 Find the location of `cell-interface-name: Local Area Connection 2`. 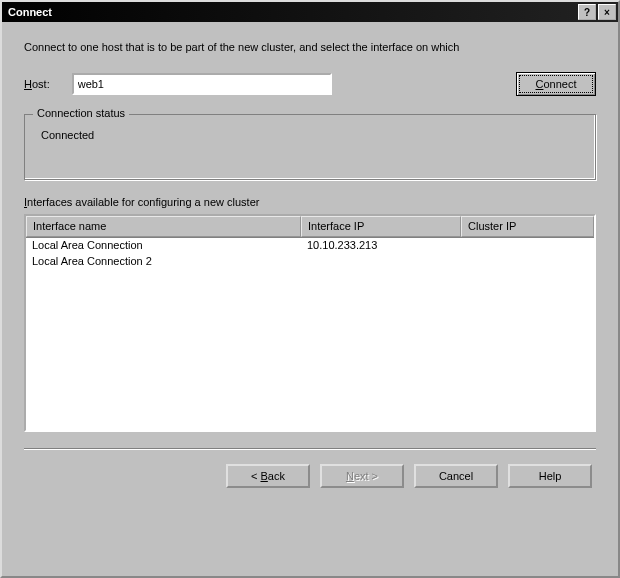

cell-interface-name: Local Area Connection 2 is located at coordinates (164, 262).